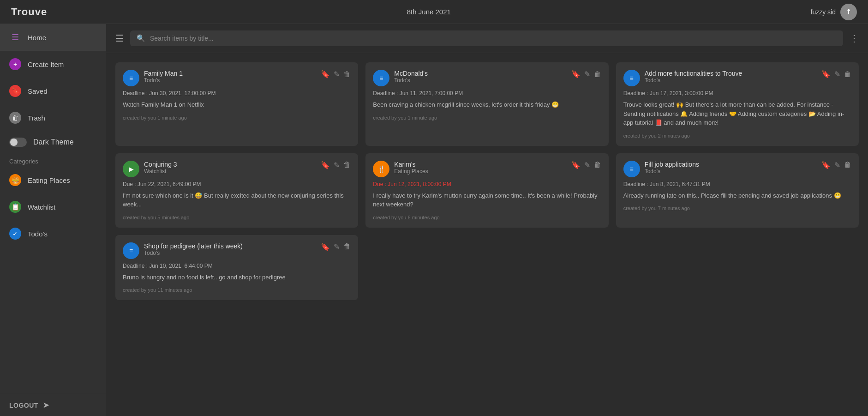 This screenshot has height=416, width=868. I want to click on sort-icon: ☰, so click(120, 38).